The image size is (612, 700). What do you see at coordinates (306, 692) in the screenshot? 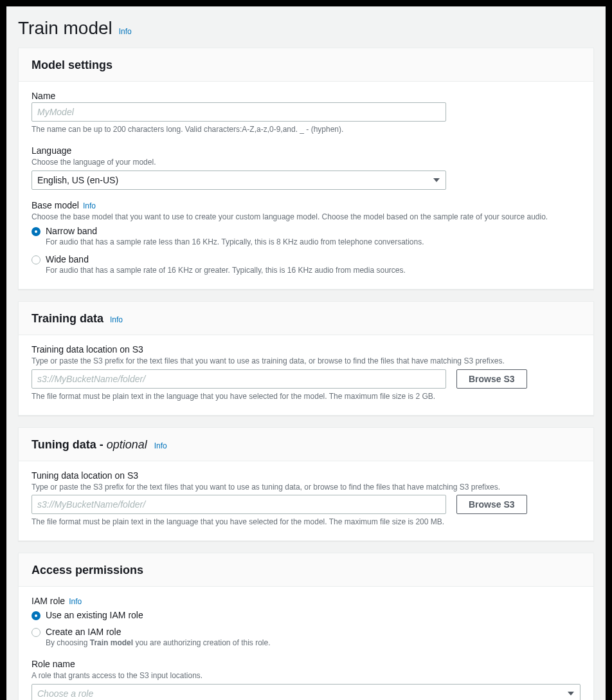
I see `role-name-select-wrap: Choose a role` at bounding box center [306, 692].